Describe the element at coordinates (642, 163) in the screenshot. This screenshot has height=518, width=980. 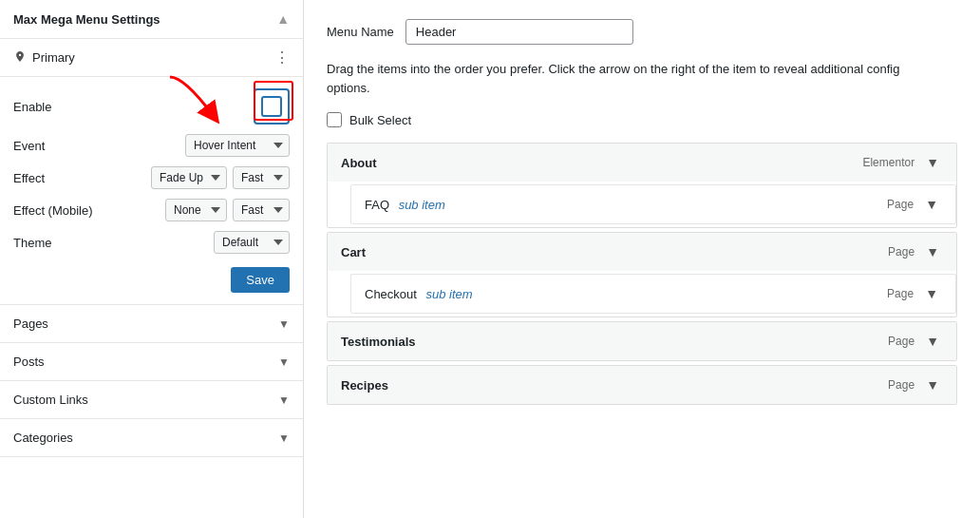
I see `menu-item-about-header: About Elementor ▼` at that location.